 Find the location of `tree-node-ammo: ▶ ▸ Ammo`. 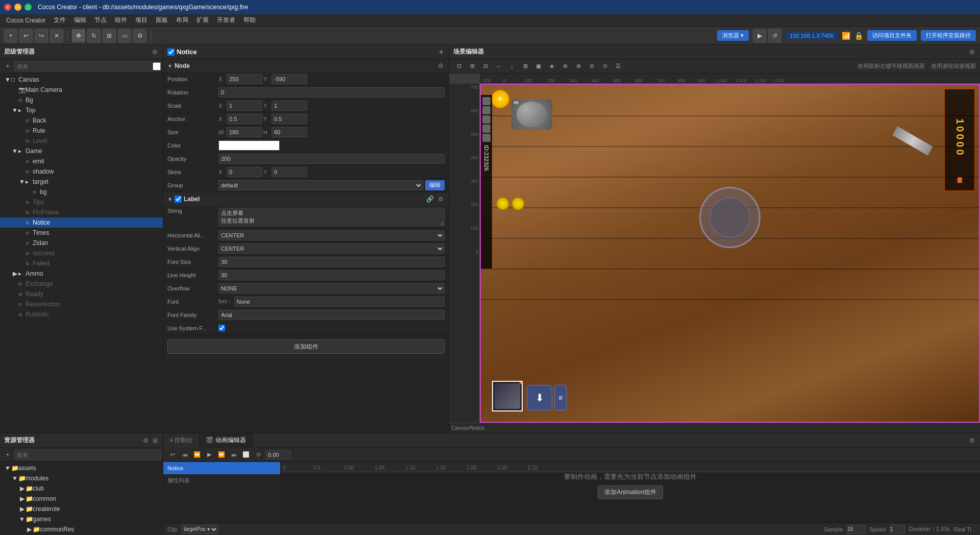

tree-node-ammo: ▶ ▸ Ammo is located at coordinates (82, 274).